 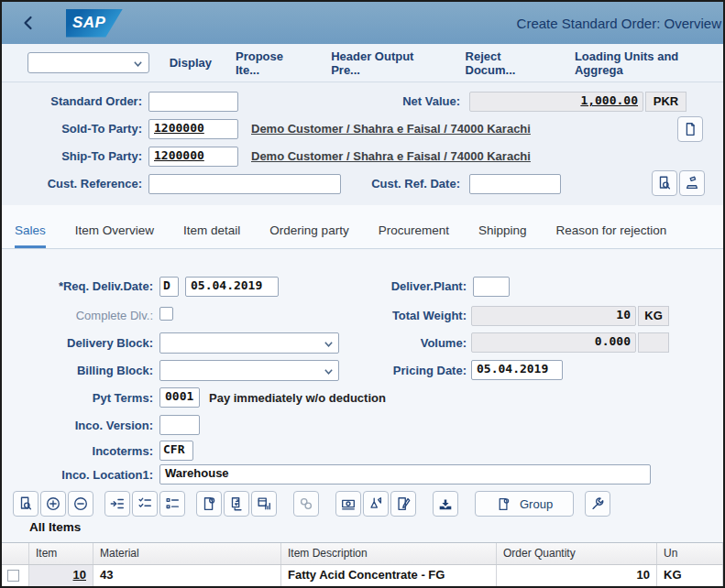 I want to click on tab-shipping: Shipping, so click(x=502, y=236).